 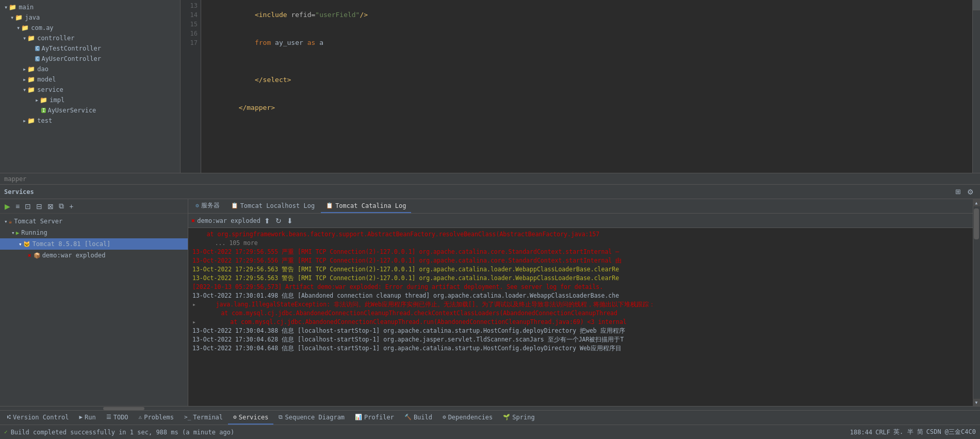 What do you see at coordinates (523, 417) in the screenshot?
I see `btab-spring-label: Spring` at bounding box center [523, 417].